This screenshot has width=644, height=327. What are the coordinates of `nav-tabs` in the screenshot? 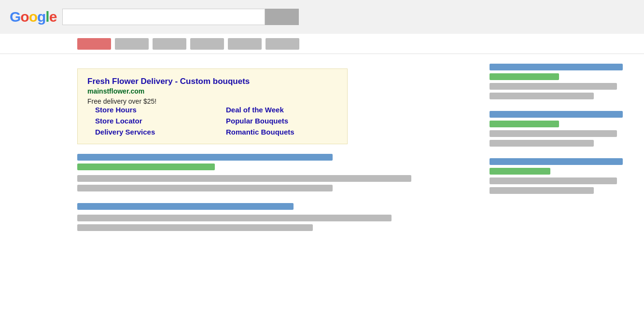 It's located at (322, 44).